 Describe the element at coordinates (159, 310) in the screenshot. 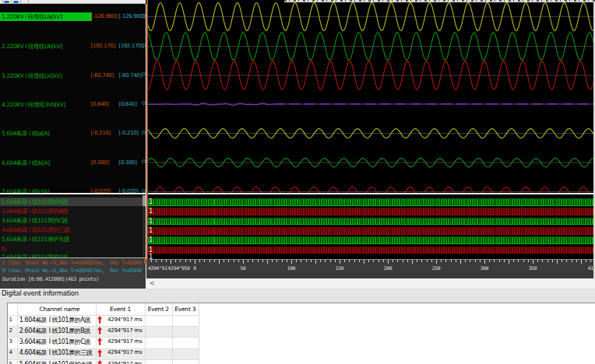

I see `table-header: Event 2` at that location.